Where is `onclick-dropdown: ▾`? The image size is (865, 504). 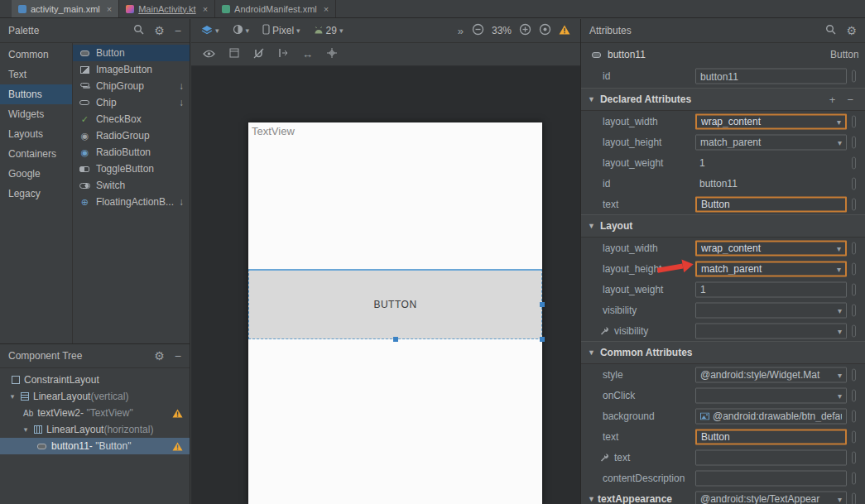
onclick-dropdown: ▾ is located at coordinates (771, 396).